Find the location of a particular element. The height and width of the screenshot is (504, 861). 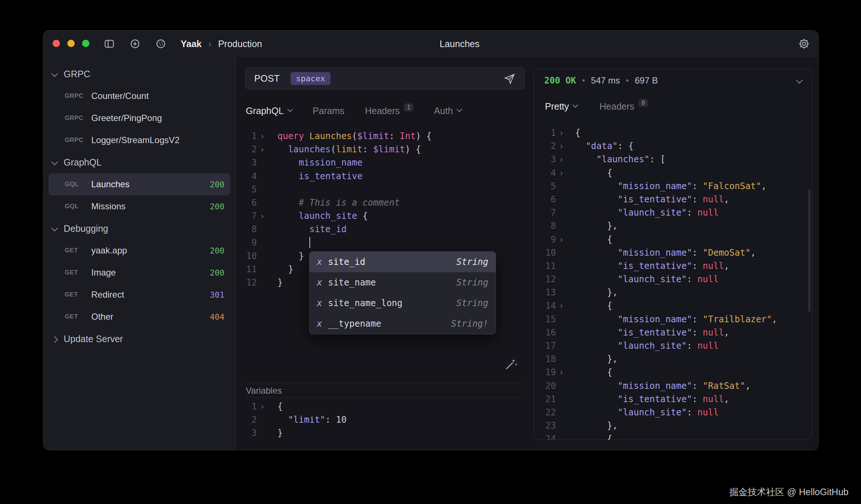

cookie-icon is located at coordinates (161, 44).